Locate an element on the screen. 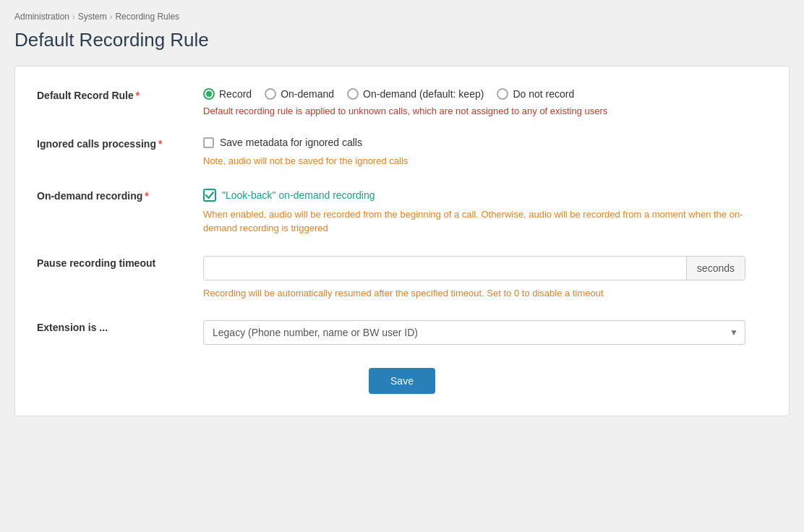 The image size is (804, 532). default-record-rule-row: Default Record Rule* Record On-demand On… is located at coordinates (402, 103).